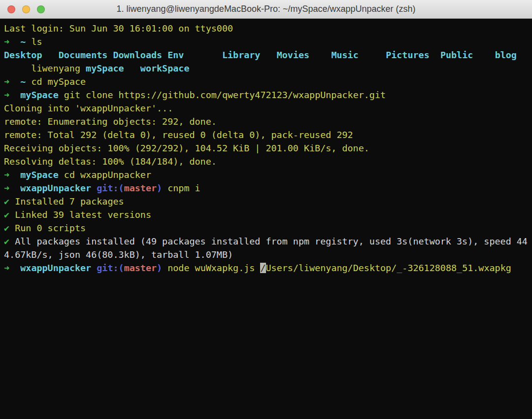  I want to click on terminal-line: ✔ Linked 39 latest versions, so click(266, 215).